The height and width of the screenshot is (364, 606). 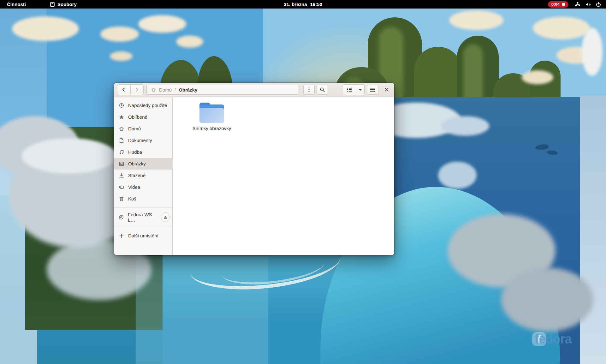 I want to click on record-stop-icon, so click(x=564, y=4).